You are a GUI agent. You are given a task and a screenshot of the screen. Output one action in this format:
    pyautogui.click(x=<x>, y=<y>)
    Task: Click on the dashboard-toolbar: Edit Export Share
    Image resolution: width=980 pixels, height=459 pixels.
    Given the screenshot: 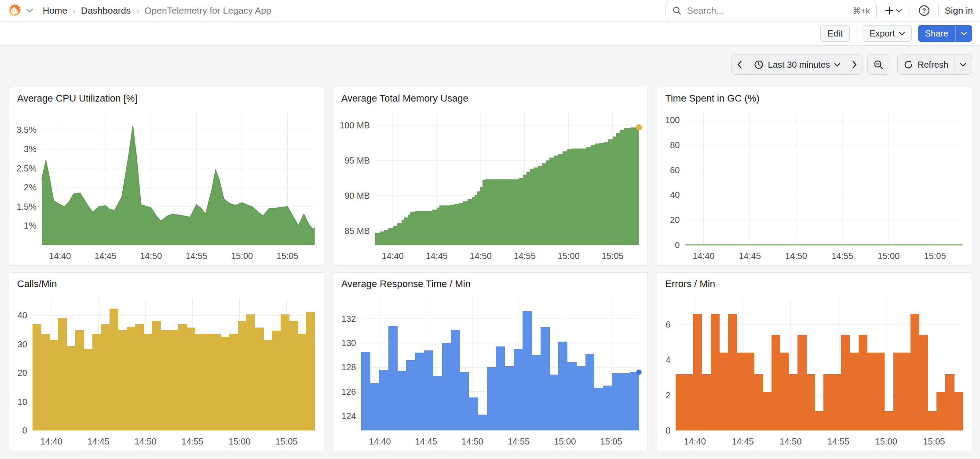 What is the action you would take?
    pyautogui.click(x=490, y=33)
    